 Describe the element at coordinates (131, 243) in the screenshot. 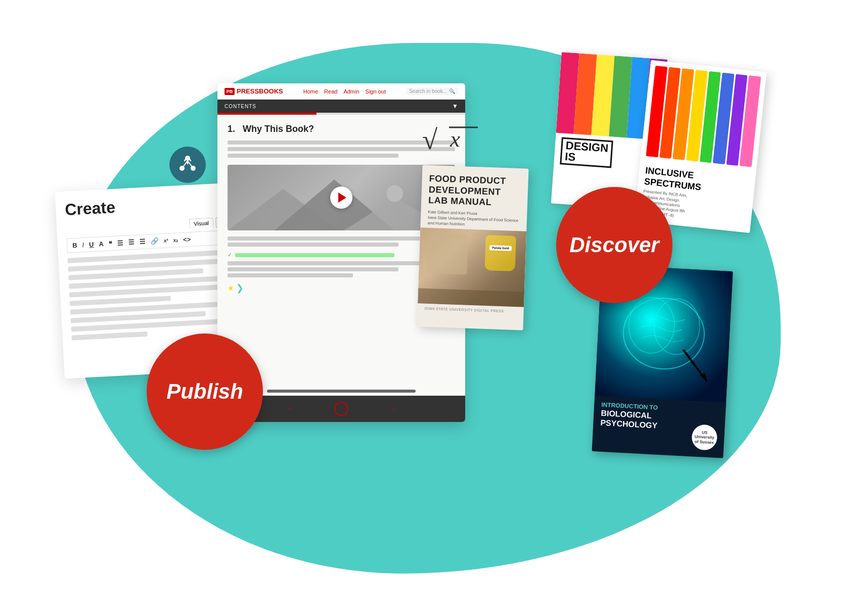

I see `align-center-btn: ☰` at that location.